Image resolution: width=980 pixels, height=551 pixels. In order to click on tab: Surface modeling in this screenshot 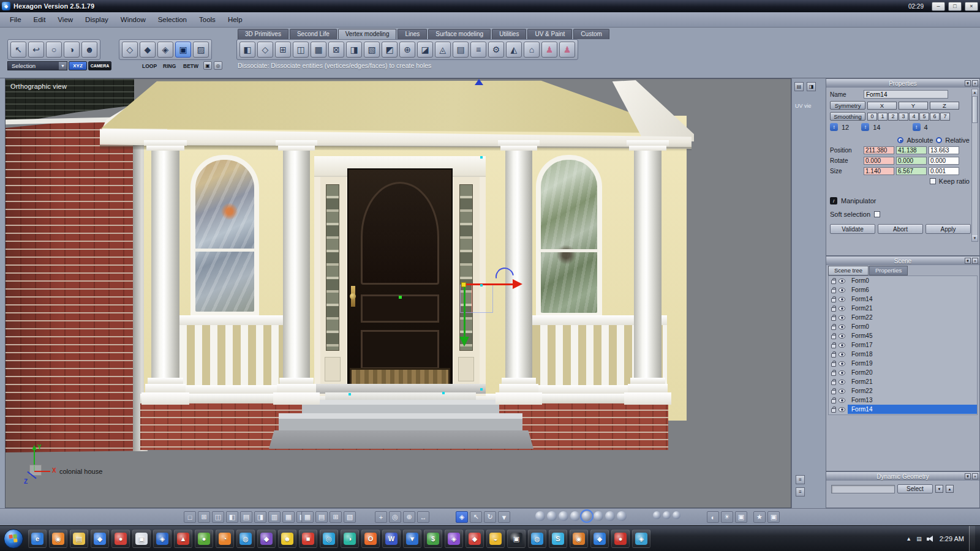, I will do `click(459, 34)`.